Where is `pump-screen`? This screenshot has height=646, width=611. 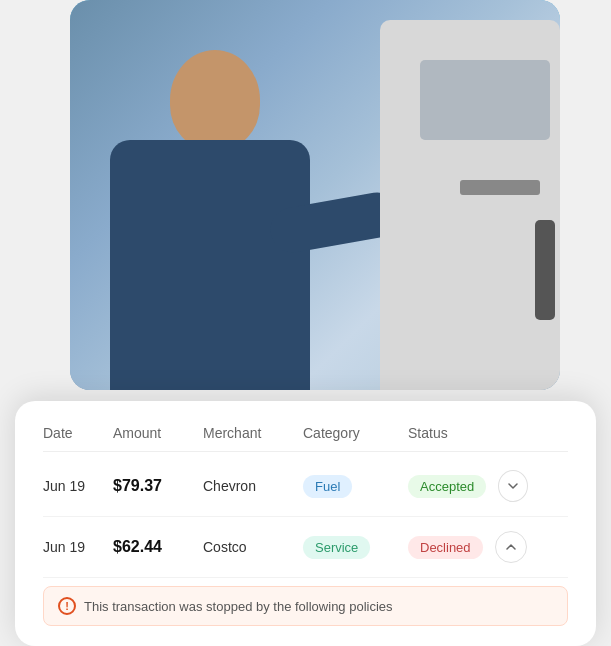
pump-screen is located at coordinates (485, 100).